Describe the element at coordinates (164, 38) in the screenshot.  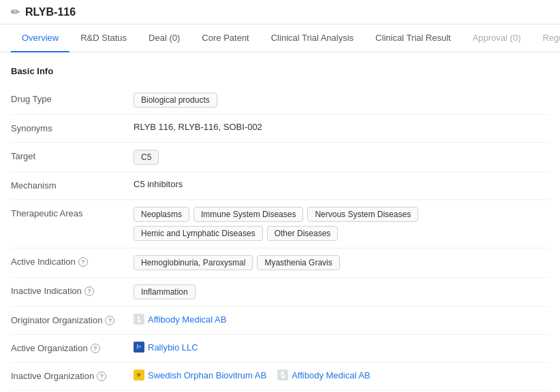
I see `tab-deal: Deal (0)` at that location.